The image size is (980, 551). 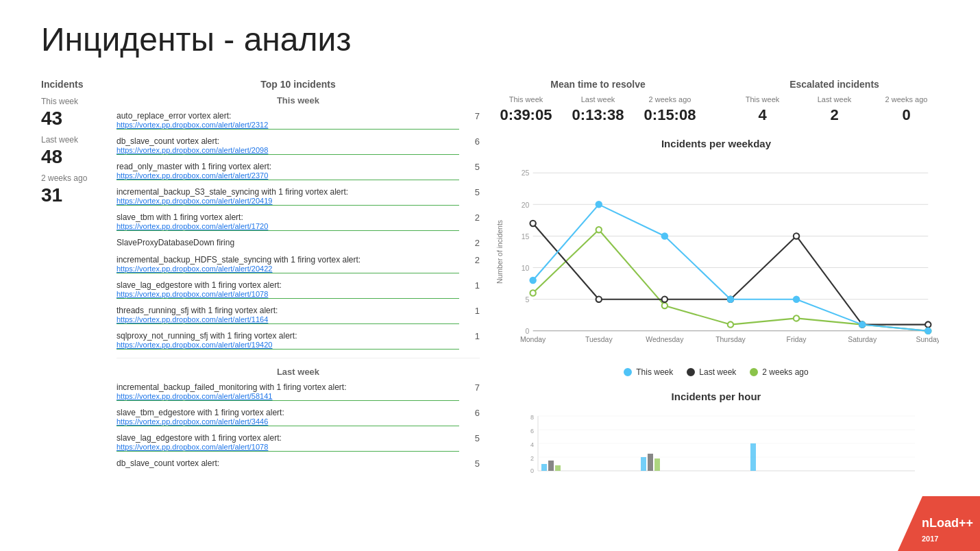 I want to click on svg-text: 25, so click(x=526, y=173).